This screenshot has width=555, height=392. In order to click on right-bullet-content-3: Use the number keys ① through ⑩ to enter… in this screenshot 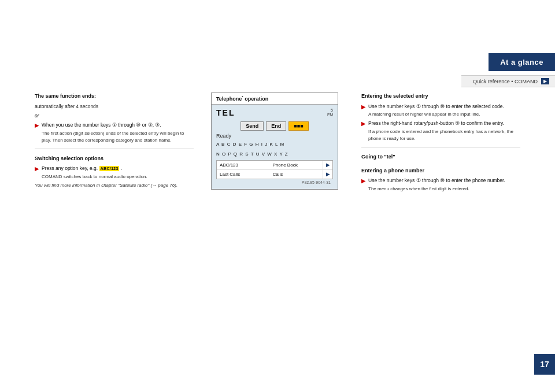, I will do `click(444, 185)`.